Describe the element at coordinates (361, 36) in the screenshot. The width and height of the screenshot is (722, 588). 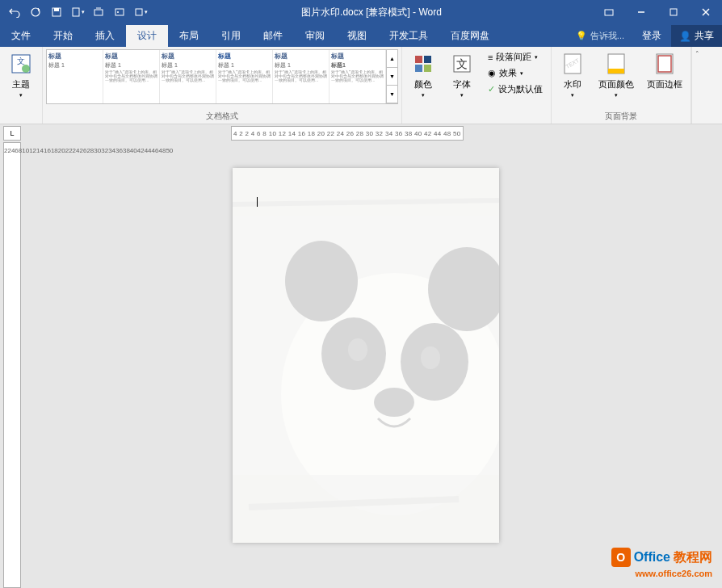
I see `ribbon-tabs: 文件 开始 插入 设计 布局 引用 邮件 审阅 视图 开发工具 百度网盘 💡告诉…` at that location.